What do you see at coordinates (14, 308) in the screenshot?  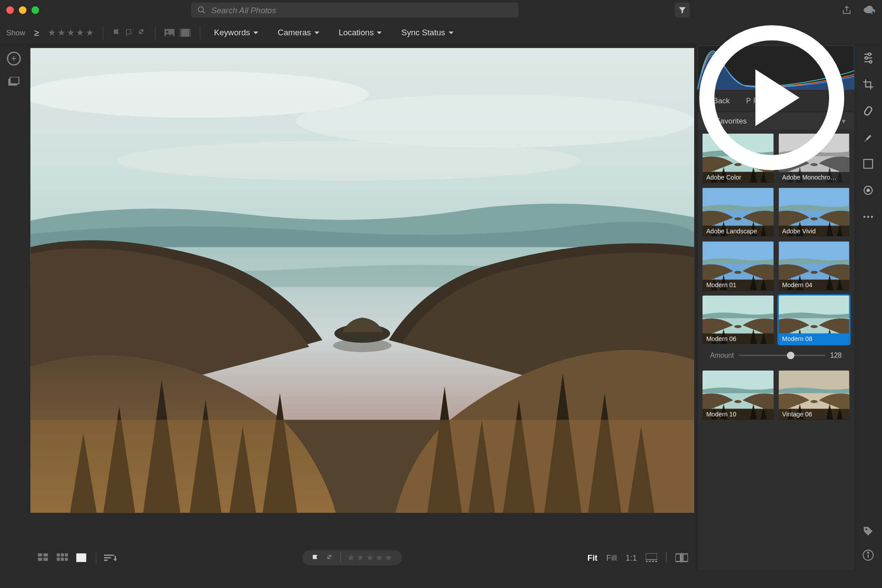 I see `left-sidebar: +` at bounding box center [14, 308].